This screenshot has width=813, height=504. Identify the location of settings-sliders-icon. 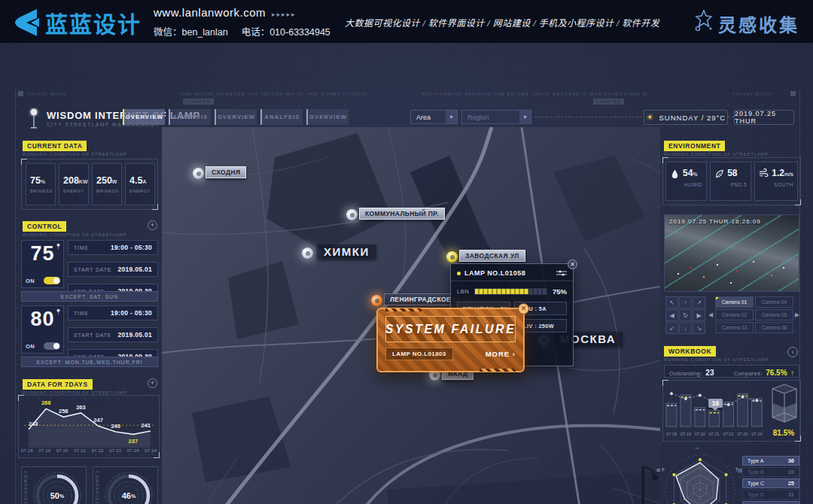
(562, 273).